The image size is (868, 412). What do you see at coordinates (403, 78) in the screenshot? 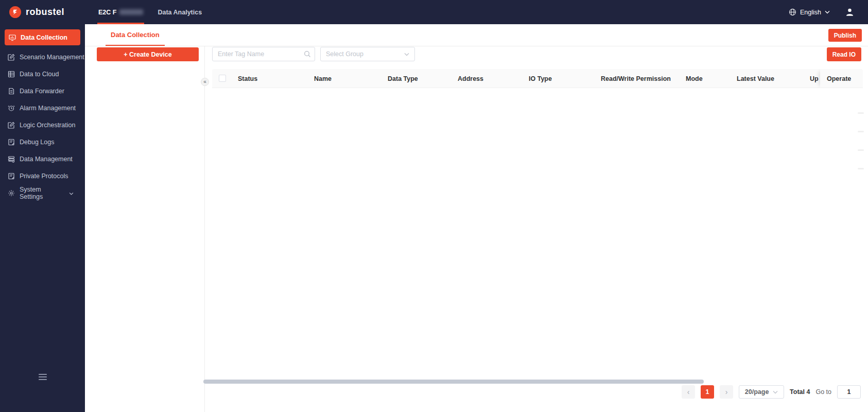
I see `column-data-type: Data Type` at bounding box center [403, 78].